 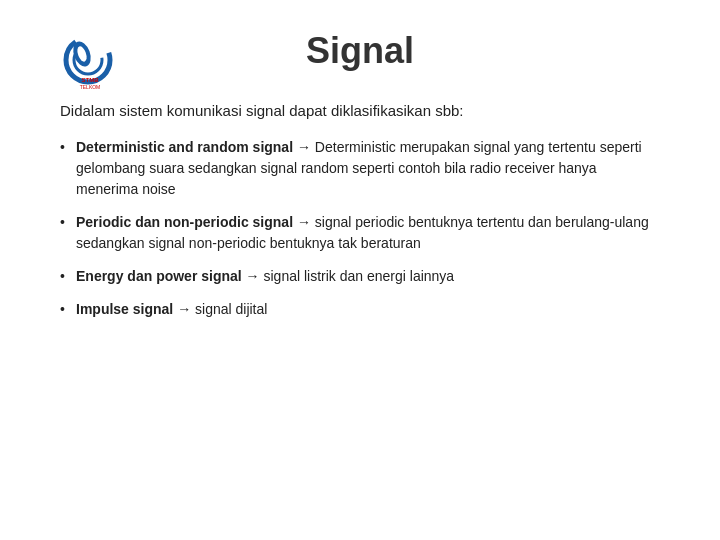 I want to click on header: STMB TELKOM Signal, so click(x=360, y=51).